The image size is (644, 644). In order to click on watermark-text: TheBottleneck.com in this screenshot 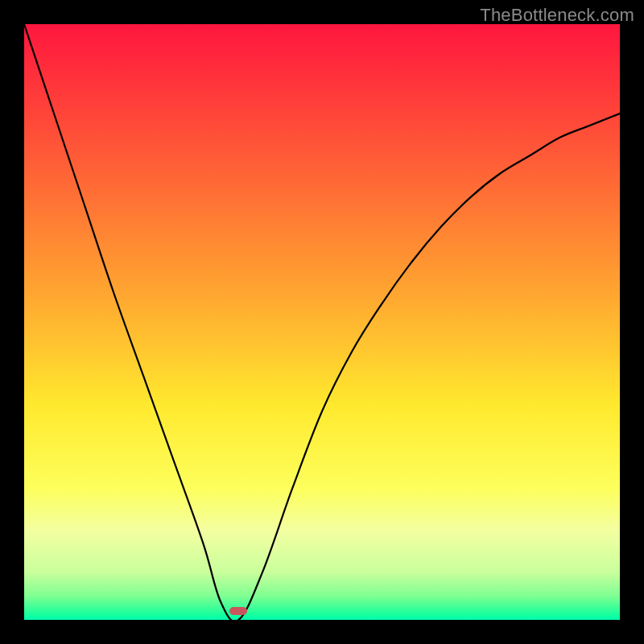, I will do `click(557, 15)`.